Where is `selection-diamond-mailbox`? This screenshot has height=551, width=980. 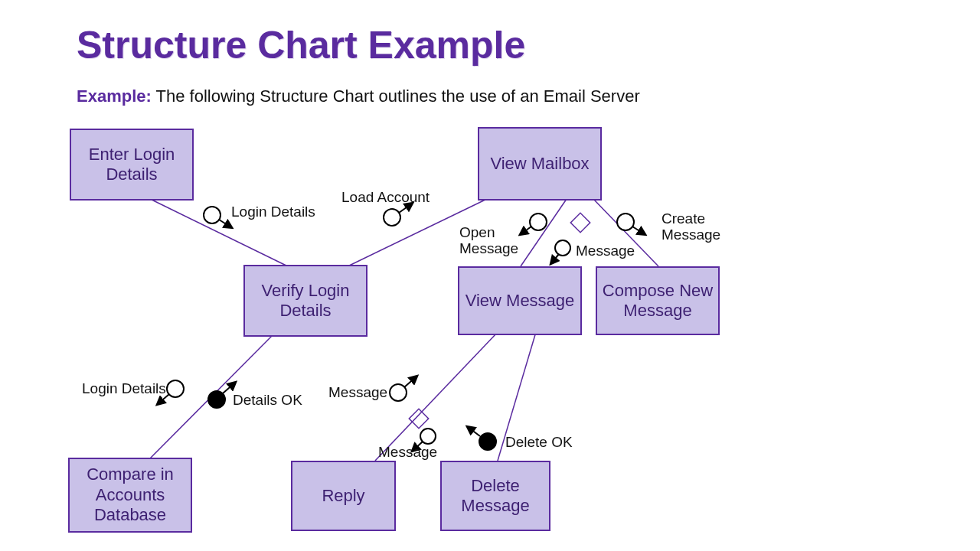 selection-diamond-mailbox is located at coordinates (580, 222).